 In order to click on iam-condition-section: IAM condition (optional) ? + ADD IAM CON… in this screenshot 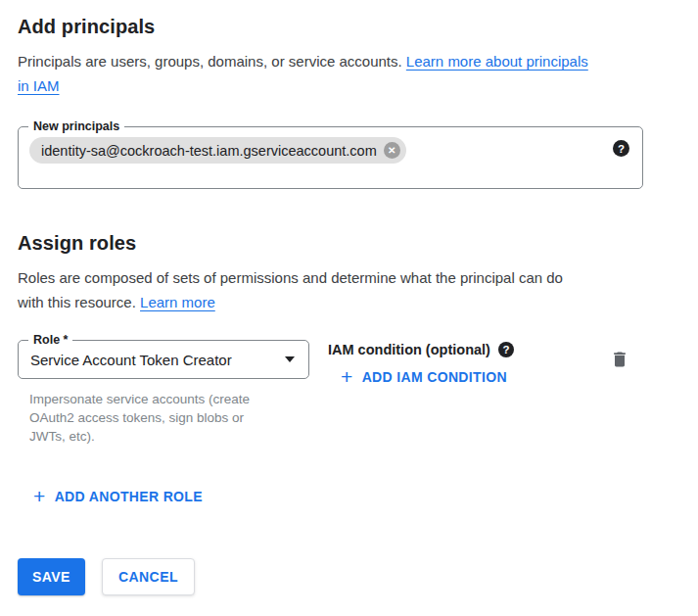, I will do `click(421, 364)`.